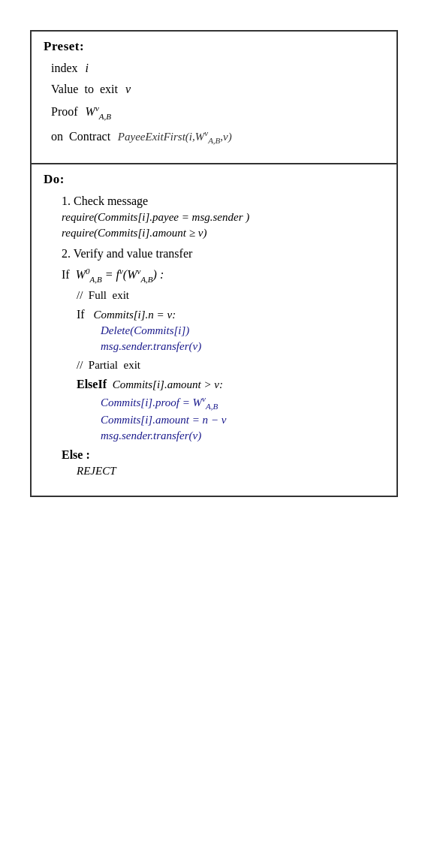 The image size is (428, 868). I want to click on step-1-number: 1. Check message, so click(105, 201).